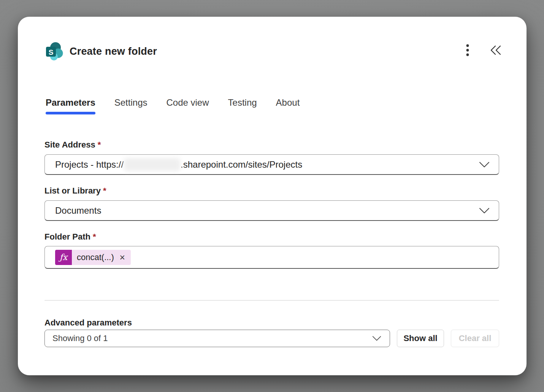 The image size is (544, 392). Describe the element at coordinates (496, 51) in the screenshot. I see `double-chevron-left-icon` at that location.